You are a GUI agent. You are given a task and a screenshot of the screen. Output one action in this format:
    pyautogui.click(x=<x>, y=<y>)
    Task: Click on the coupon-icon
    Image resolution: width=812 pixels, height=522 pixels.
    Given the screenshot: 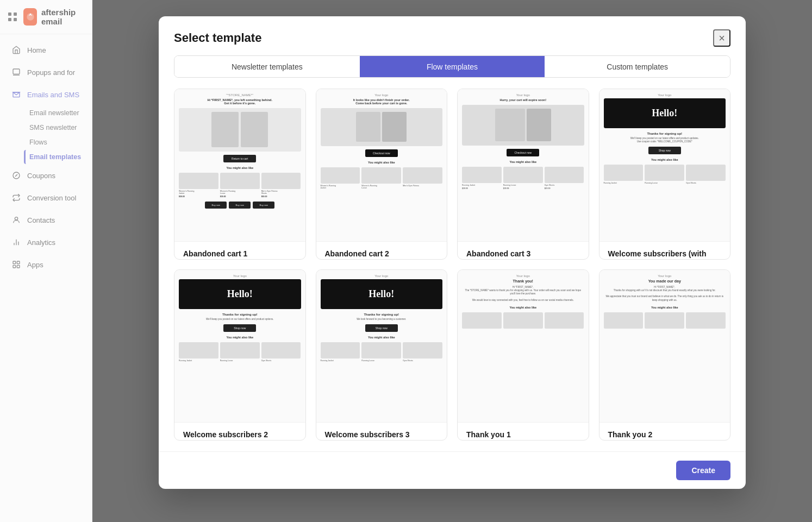 What is the action you would take?
    pyautogui.click(x=16, y=175)
    